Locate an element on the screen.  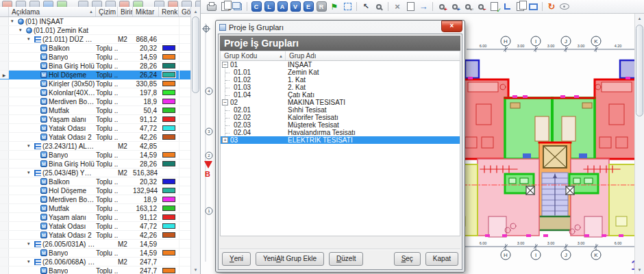
dialog-titlebar: Proje İş Grupları × is located at coordinates (340, 27).